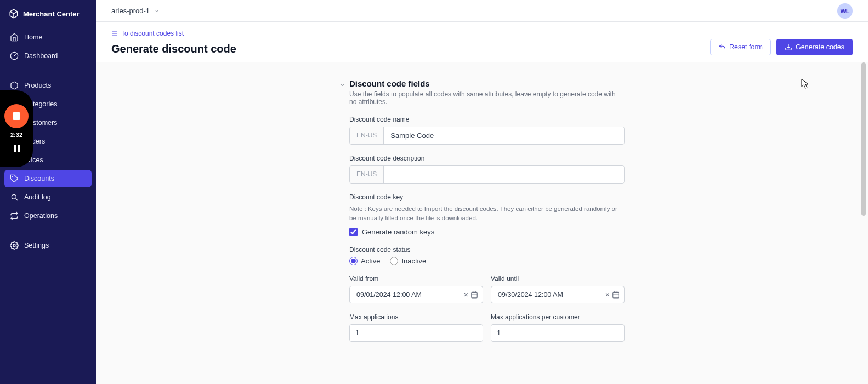 This screenshot has height=384, width=868. Describe the element at coordinates (48, 216) in the screenshot. I see `sidebar-item-operations: Operations` at that location.